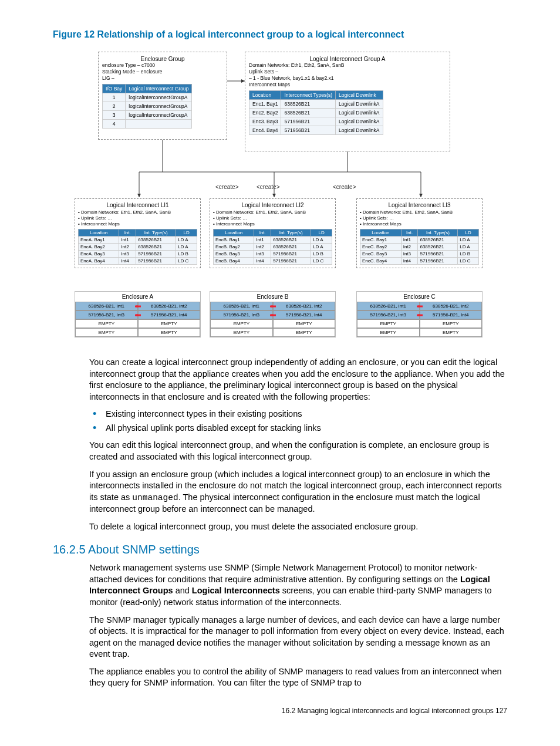  I want to click on snmp1a: Network management systems use SNMP (Sim…, so click(283, 573).